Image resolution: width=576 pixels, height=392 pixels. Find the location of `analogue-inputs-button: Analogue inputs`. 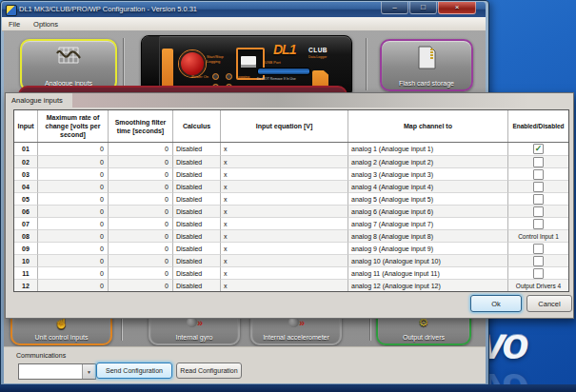

analogue-inputs-button: Analogue inputs is located at coordinates (69, 65).